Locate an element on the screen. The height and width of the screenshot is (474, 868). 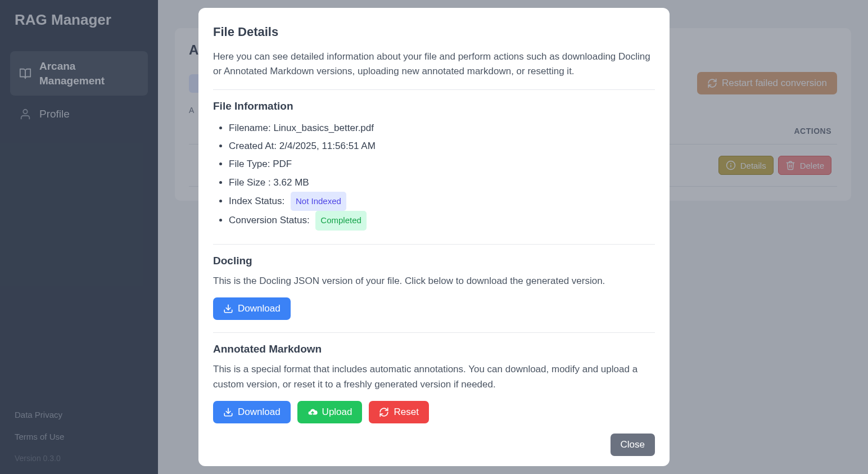
file-info-conversion: Conversion Status: Completed is located at coordinates (442, 220).